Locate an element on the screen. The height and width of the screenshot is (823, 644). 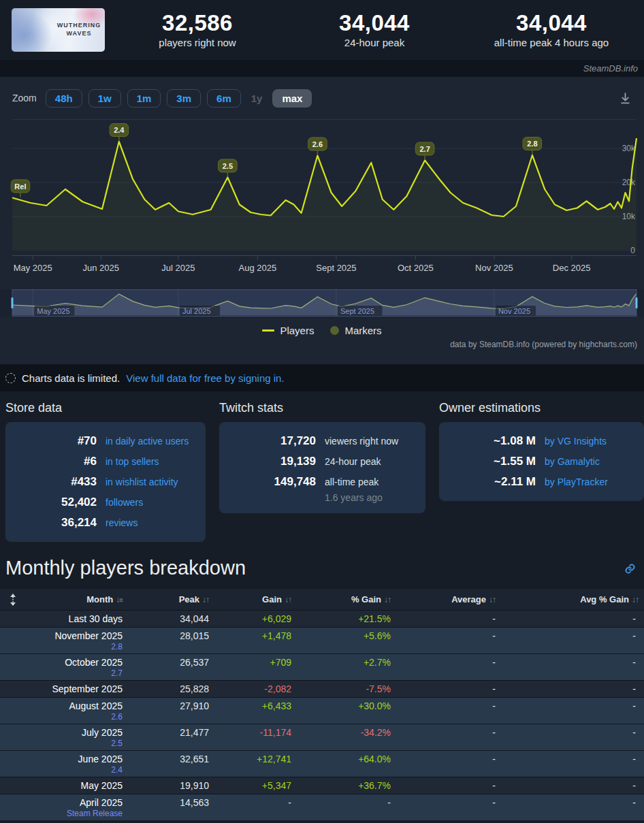
store-stat-row: 52,402 followers is located at coordinates (106, 502).